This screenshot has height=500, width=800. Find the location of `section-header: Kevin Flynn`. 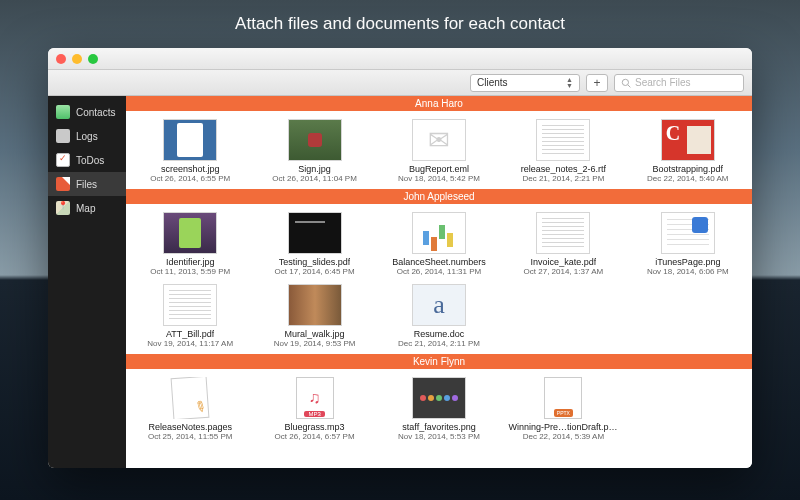

section-header: Kevin Flynn is located at coordinates (439, 362).